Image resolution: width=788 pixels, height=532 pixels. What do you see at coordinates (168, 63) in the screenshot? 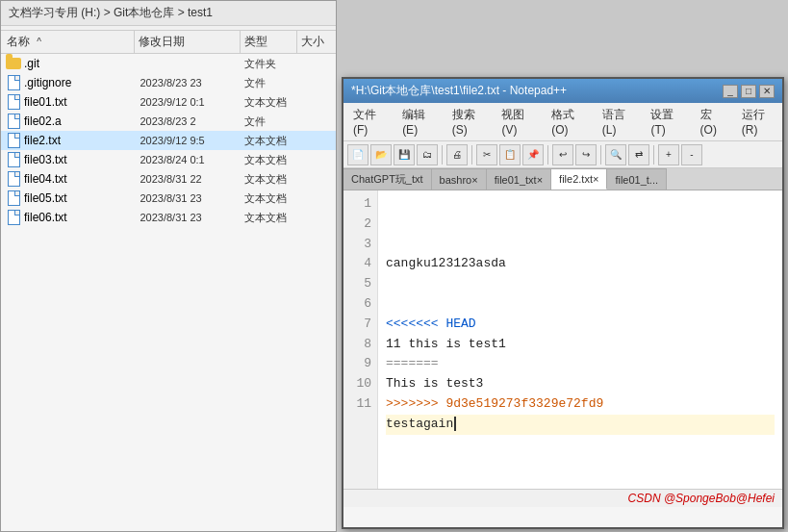
I see `list-item: .git 文件夹` at bounding box center [168, 63].